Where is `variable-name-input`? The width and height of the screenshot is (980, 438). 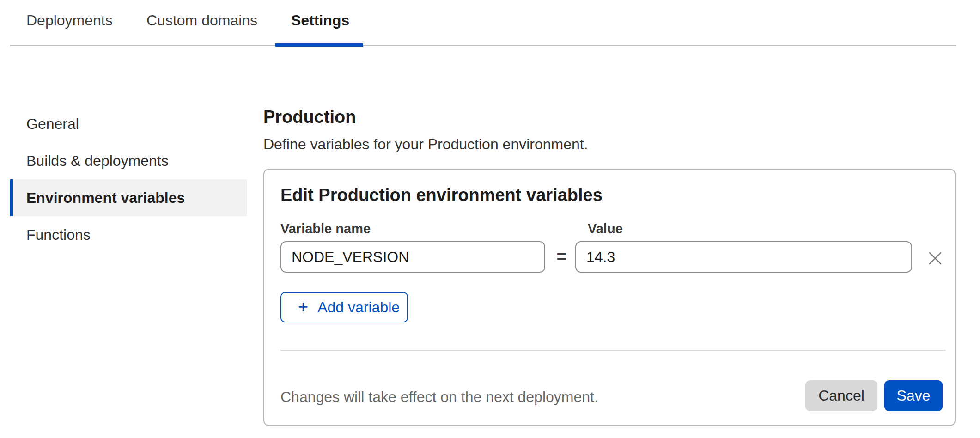 variable-name-input is located at coordinates (413, 257).